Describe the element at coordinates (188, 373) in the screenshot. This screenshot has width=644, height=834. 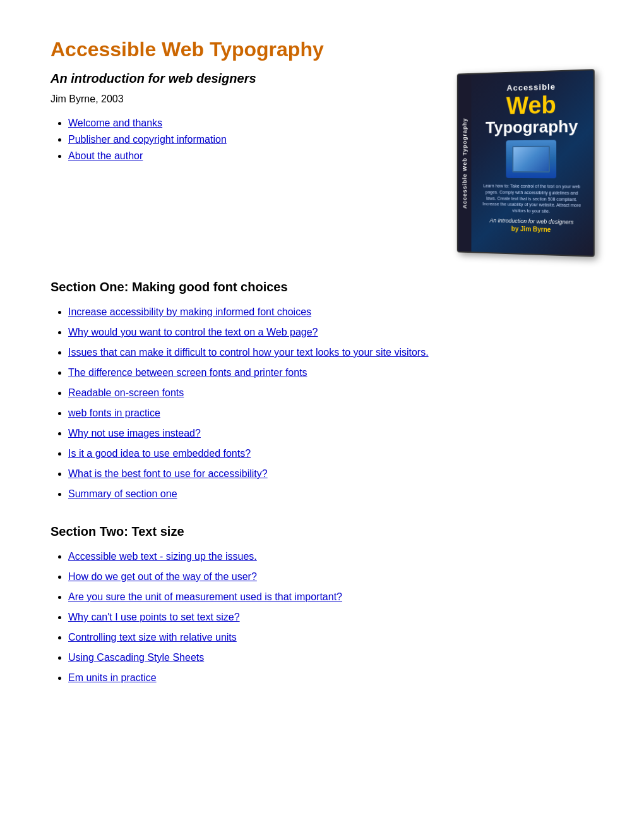
I see `section-link: The difference between screen fonts and …` at that location.